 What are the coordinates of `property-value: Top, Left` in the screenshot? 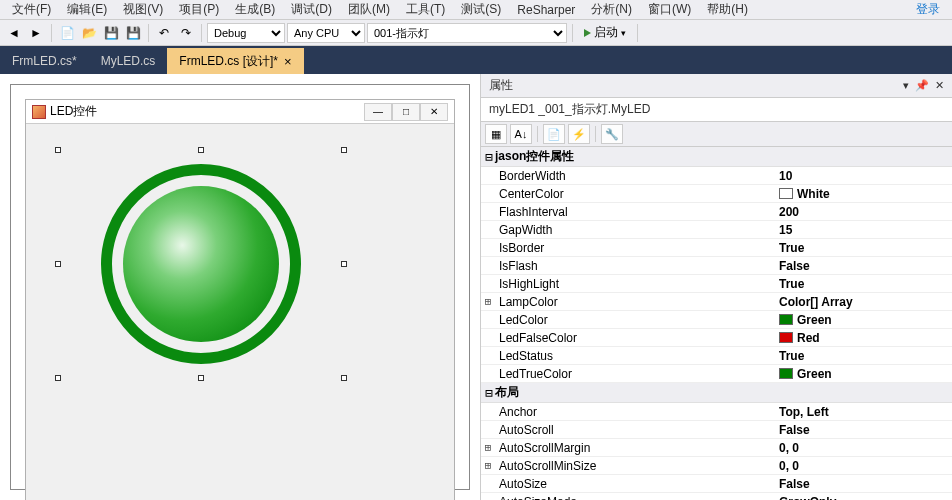 It's located at (864, 412).